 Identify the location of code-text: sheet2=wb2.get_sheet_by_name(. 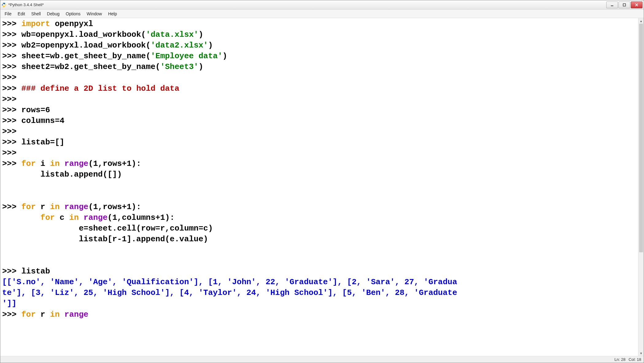
(91, 67).